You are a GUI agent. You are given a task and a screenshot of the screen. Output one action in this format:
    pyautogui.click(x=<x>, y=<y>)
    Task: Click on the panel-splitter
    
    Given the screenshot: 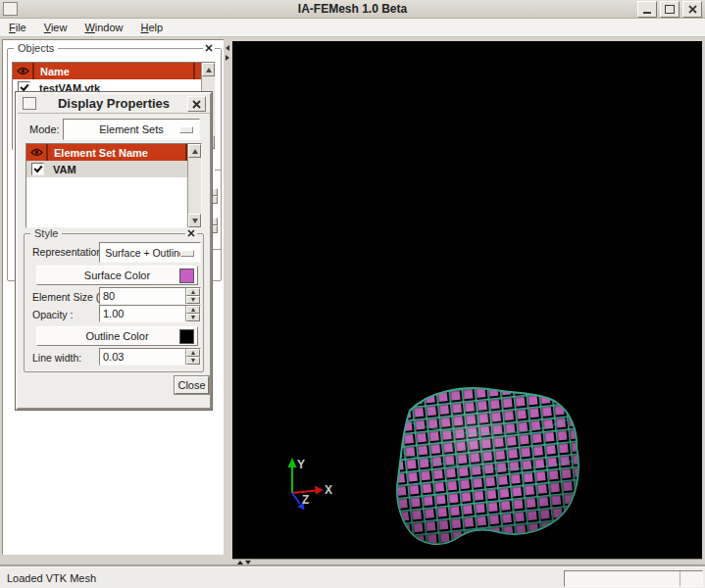 What is the action you would take?
    pyautogui.click(x=227, y=299)
    